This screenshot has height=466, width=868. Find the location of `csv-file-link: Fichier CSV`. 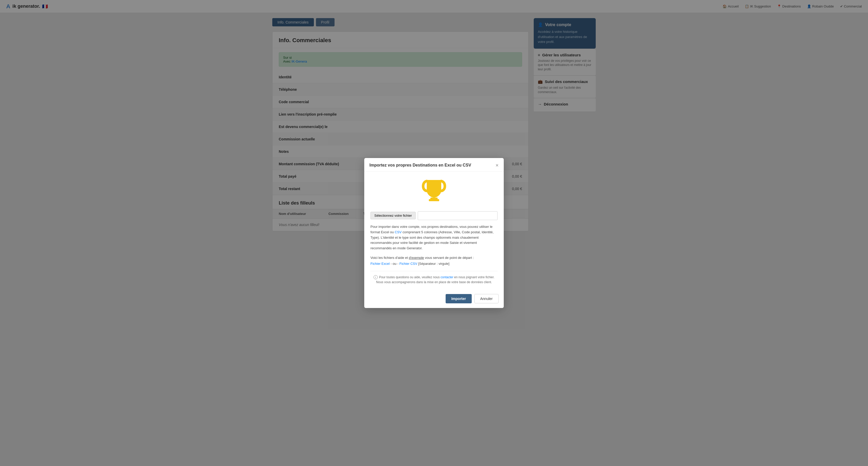

csv-file-link: Fichier CSV is located at coordinates (408, 264).